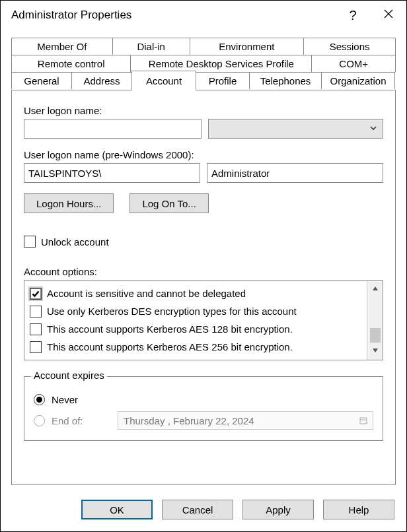 Image resolution: width=407 pixels, height=532 pixels. What do you see at coordinates (36, 347) in the screenshot?
I see `option-aes256-checkbox` at bounding box center [36, 347].